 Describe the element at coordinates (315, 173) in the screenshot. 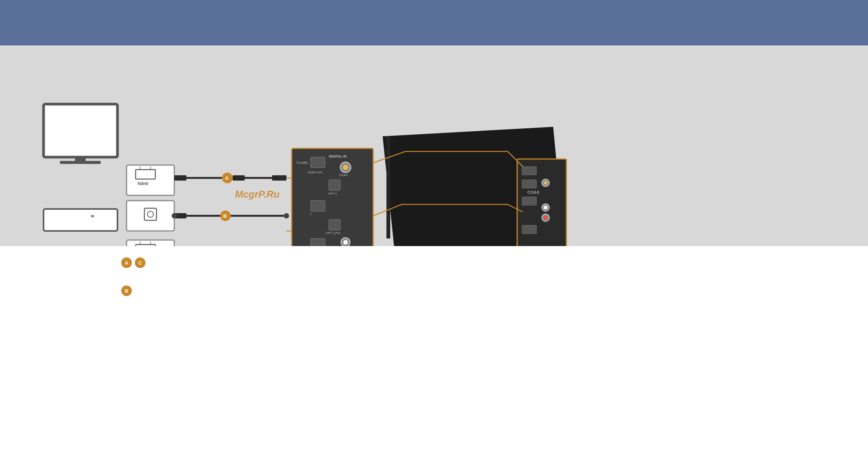

I see `svg-text: HDMI OUT` at that location.